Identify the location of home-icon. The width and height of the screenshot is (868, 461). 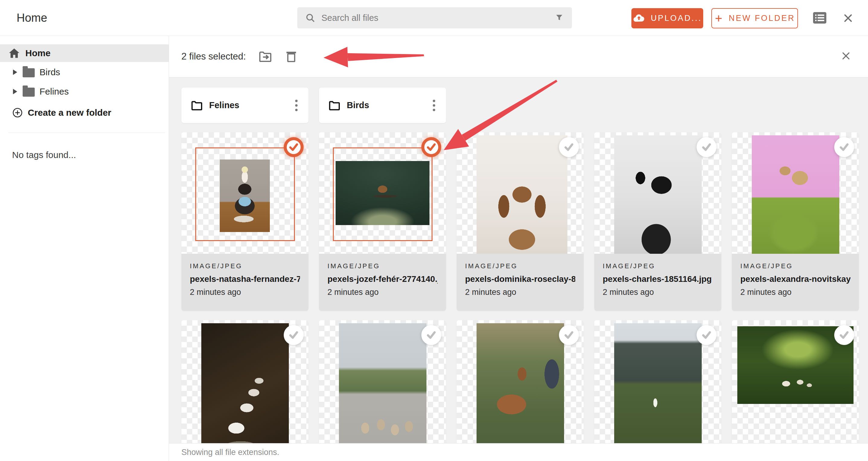
(14, 53).